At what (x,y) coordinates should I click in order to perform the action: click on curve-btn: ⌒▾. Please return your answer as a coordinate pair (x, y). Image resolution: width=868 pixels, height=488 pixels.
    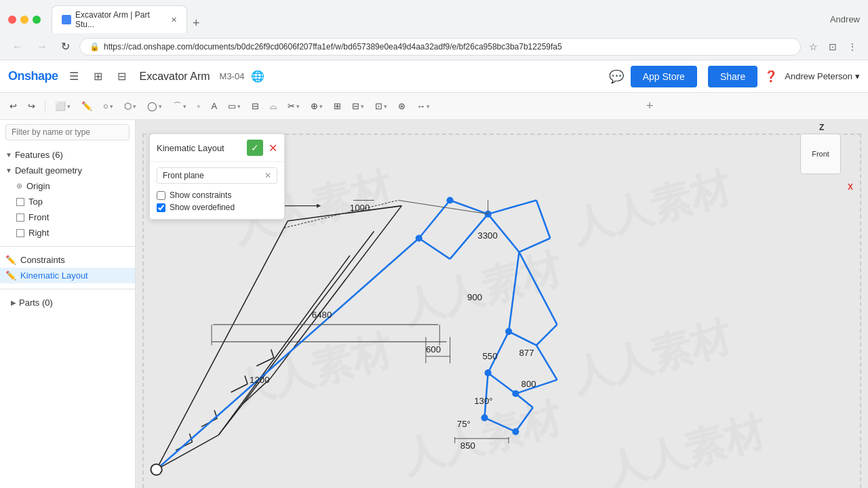
    Looking at the image, I should click on (180, 106).